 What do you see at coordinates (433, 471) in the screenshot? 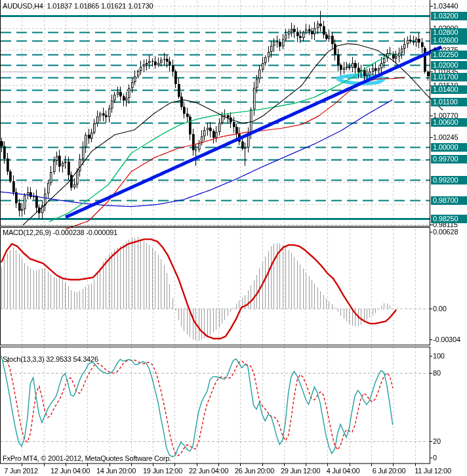
I see `time-axis-label: 11 Jul 12:00` at bounding box center [433, 471].